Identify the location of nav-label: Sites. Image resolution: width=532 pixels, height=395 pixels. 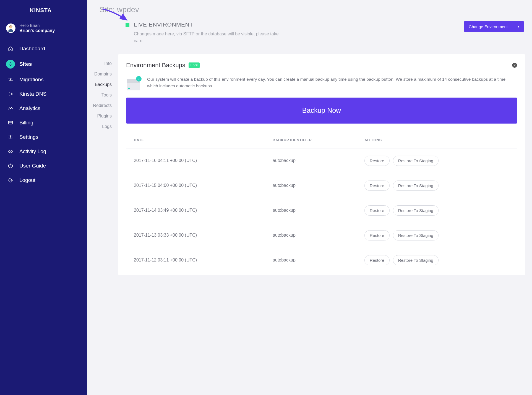
(25, 64).